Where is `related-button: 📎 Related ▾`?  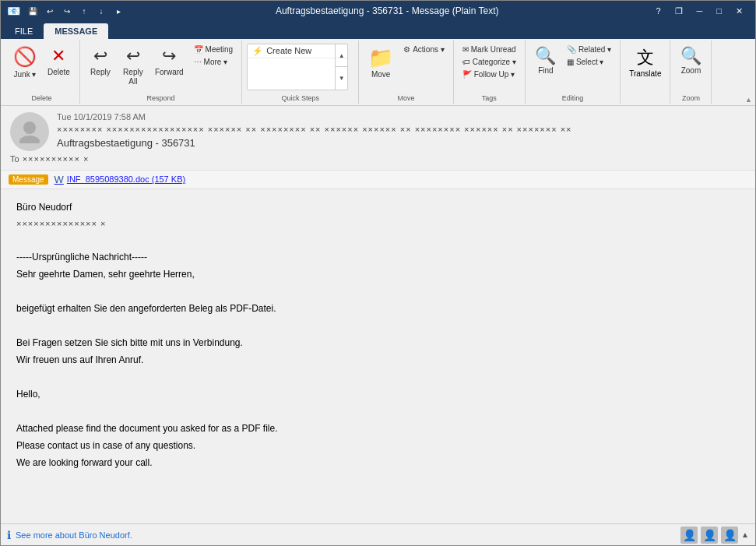
related-button: 📎 Related ▾ is located at coordinates (589, 50).